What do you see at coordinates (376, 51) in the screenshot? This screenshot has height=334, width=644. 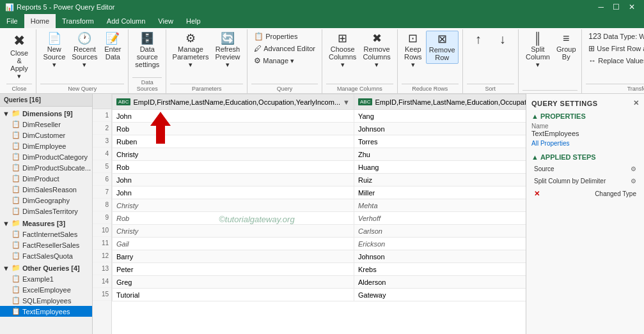 I see `remove-columns-button: ✖ RemoveColumns ▾` at bounding box center [376, 51].